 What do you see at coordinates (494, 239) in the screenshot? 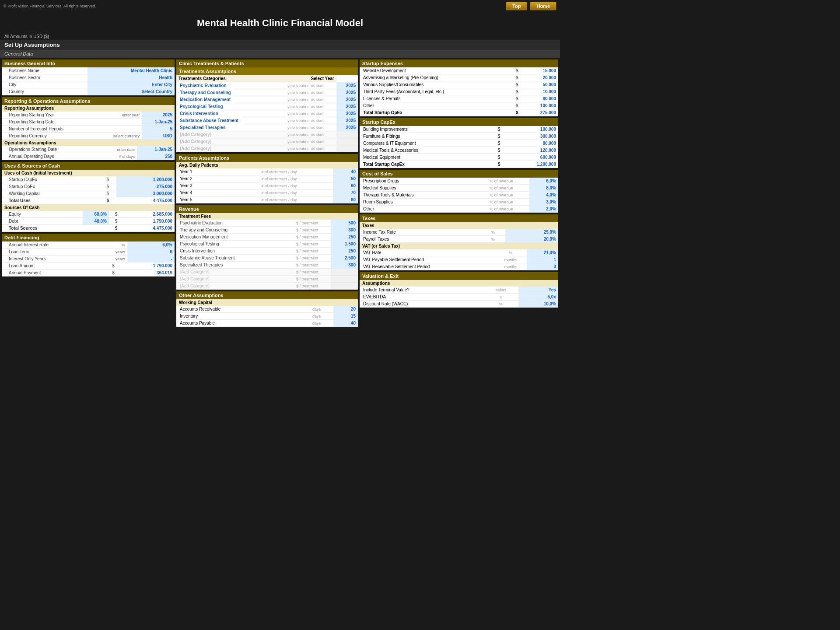
I see `tax-unit: %` at bounding box center [494, 239].